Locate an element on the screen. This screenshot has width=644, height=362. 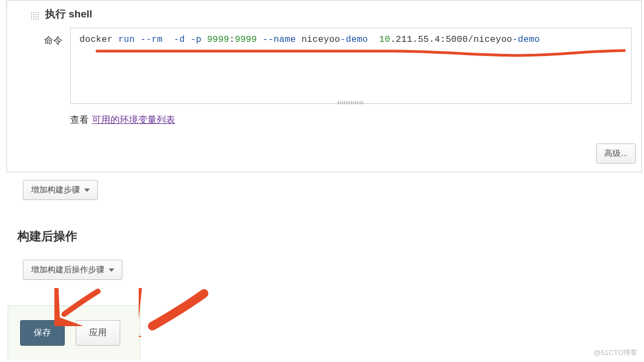
add-build-step-button: 增加构建步骤 is located at coordinates (60, 190).